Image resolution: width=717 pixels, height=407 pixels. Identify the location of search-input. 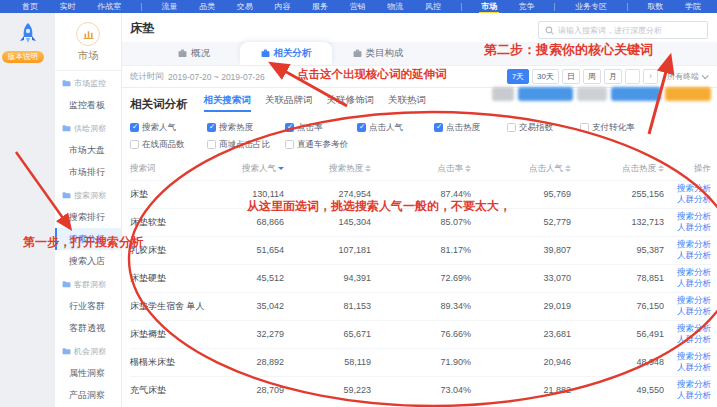
(630, 30).